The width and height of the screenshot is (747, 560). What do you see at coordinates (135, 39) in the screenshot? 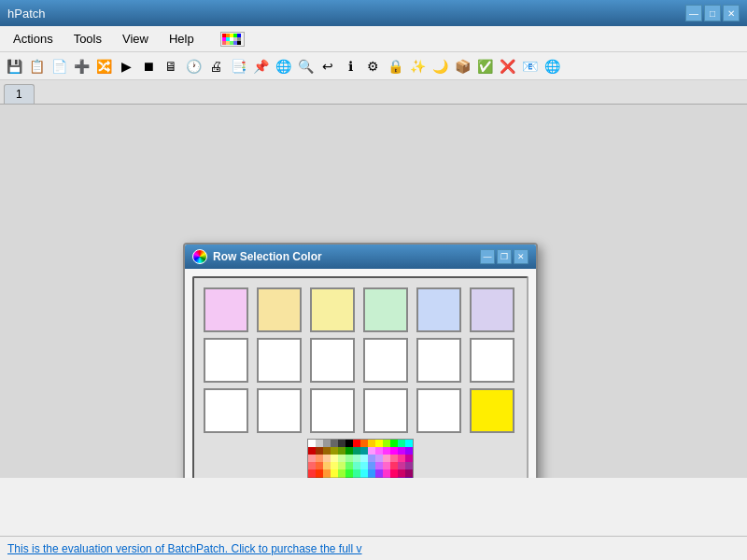
I see `menu-view: View` at bounding box center [135, 39].